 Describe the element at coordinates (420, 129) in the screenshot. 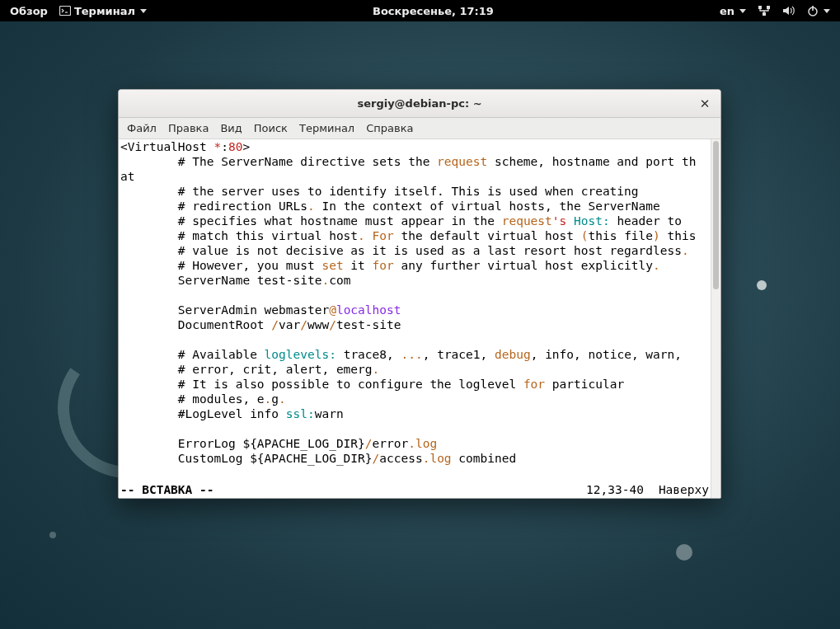

I see `terminal-menubar: Файл Правка Вид Поиск Терминал Справка` at that location.